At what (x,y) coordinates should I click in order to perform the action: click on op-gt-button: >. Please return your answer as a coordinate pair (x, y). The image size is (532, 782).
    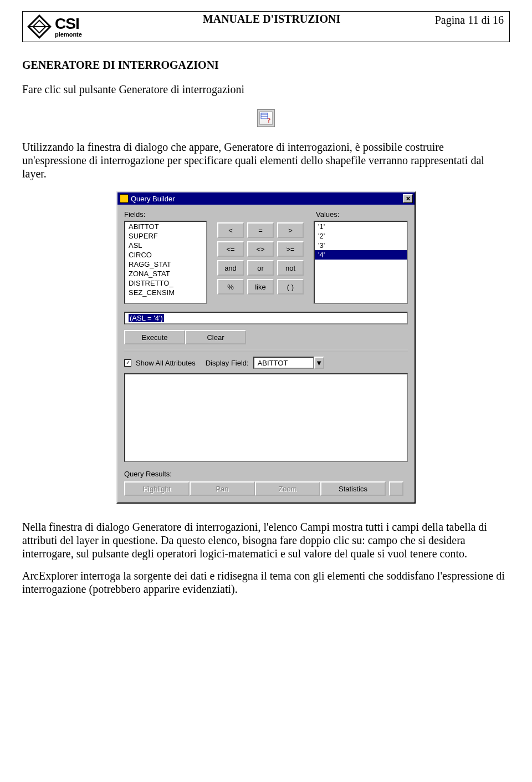
    Looking at the image, I should click on (290, 230).